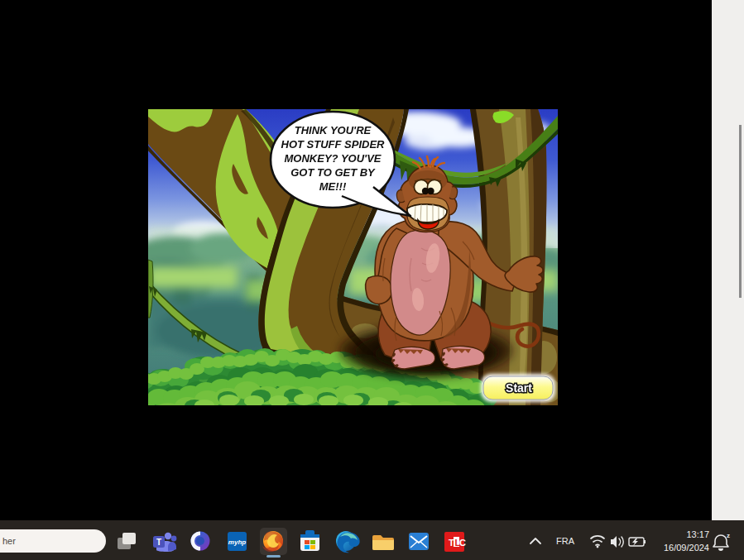 This screenshot has width=744, height=560. What do you see at coordinates (237, 543) in the screenshot?
I see `svg-text: myhp` at bounding box center [237, 543].